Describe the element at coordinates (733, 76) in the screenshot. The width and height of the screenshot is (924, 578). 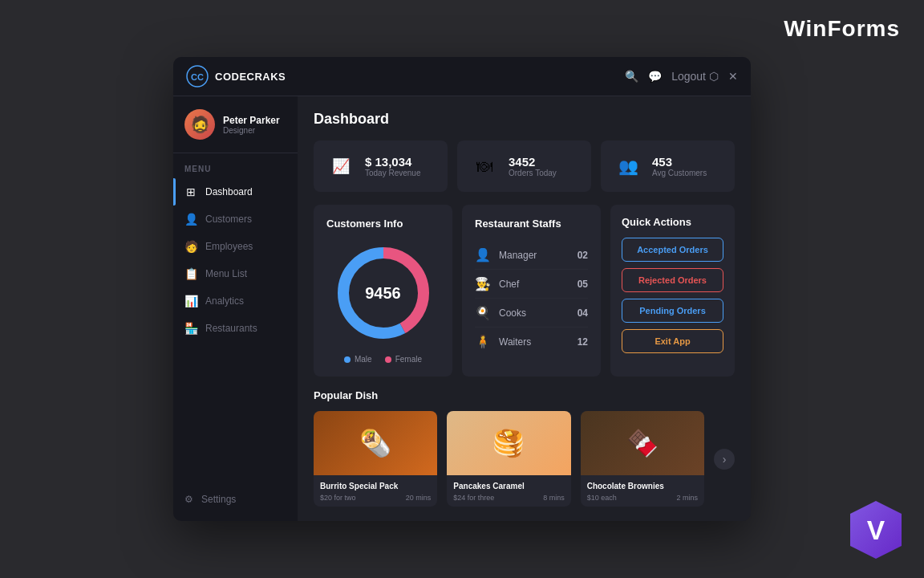
I see `close-button: ✕` at that location.